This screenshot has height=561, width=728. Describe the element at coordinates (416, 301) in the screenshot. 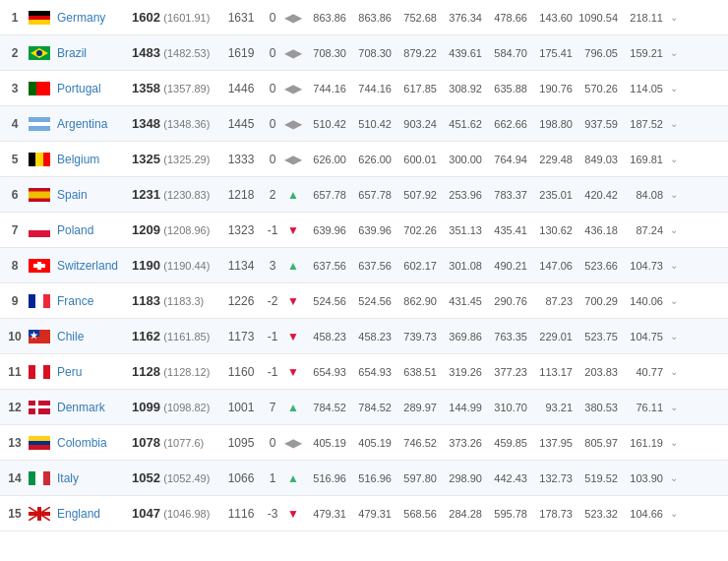

I see `data-col-3: 862.90` at that location.